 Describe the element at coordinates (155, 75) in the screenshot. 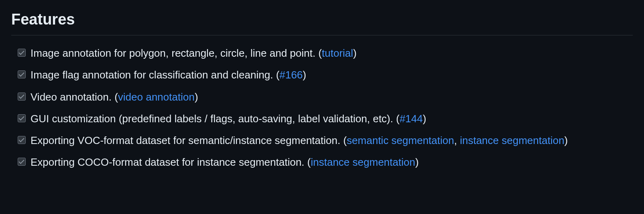

I see `feature-text-before: Image flag annotation for classification…` at that location.